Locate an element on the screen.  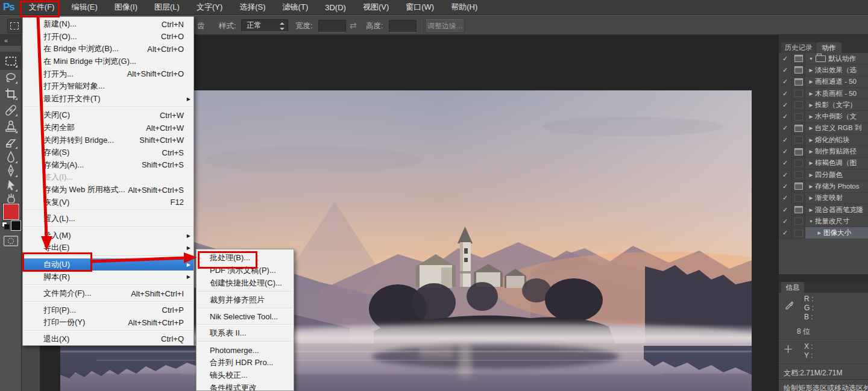
eraser-tool-icon is located at coordinates (11, 143).